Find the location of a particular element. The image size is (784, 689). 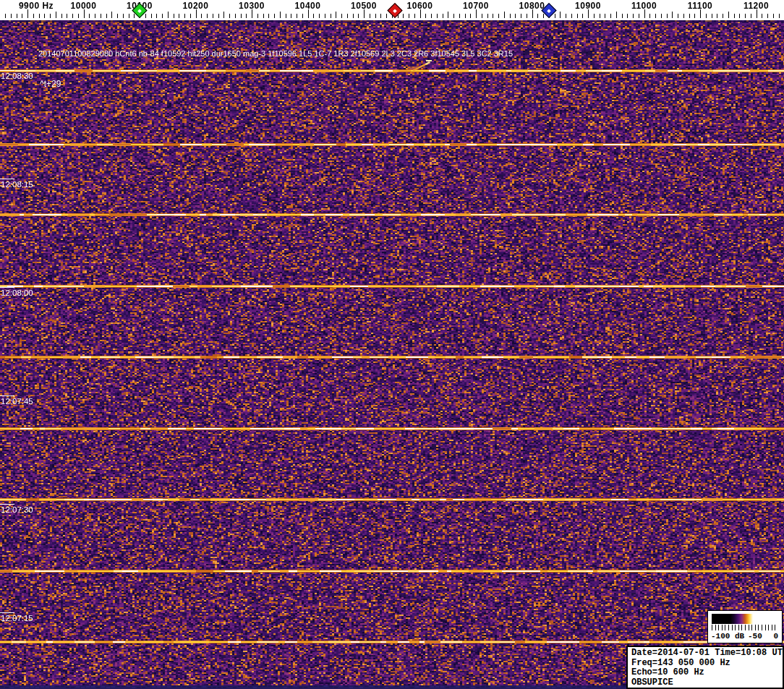

frequency-label: 10700 is located at coordinates (476, 6).